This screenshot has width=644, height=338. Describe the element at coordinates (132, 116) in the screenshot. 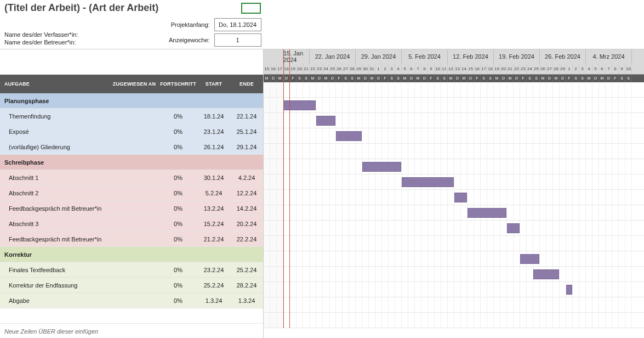

I see `task-row: Themenfindung0%18.1.2422.1.24` at that location.